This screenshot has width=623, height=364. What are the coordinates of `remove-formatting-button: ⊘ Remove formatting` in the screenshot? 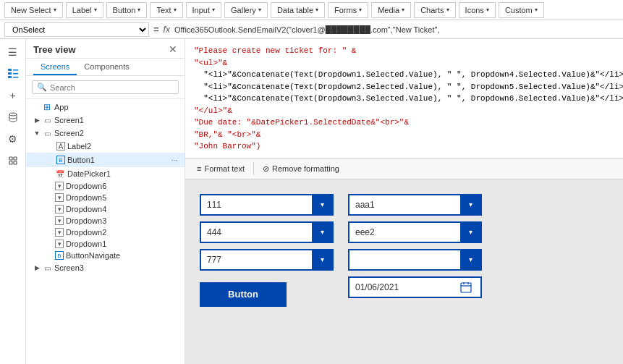 It's located at (301, 169).